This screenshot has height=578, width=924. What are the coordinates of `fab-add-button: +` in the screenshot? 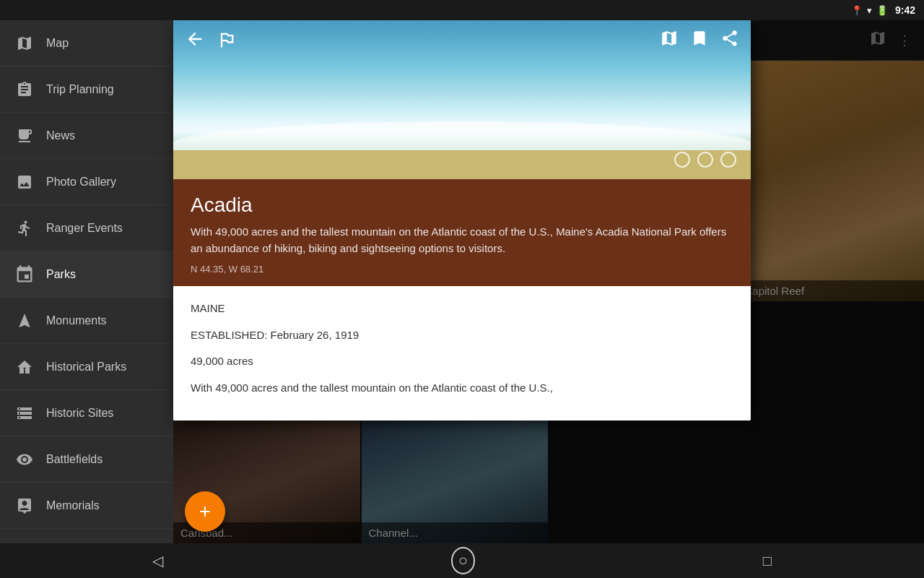 It's located at (205, 512).